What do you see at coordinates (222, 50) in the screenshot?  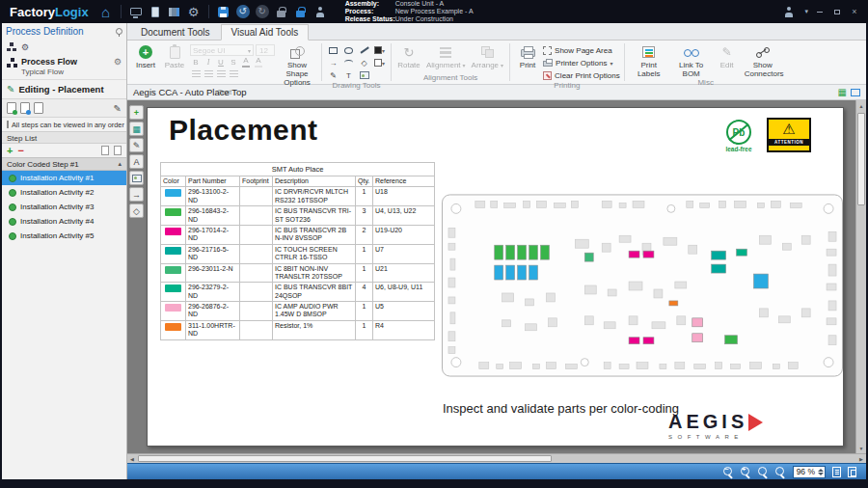 I see `font-family-select: Segoe UI▾` at bounding box center [222, 50].